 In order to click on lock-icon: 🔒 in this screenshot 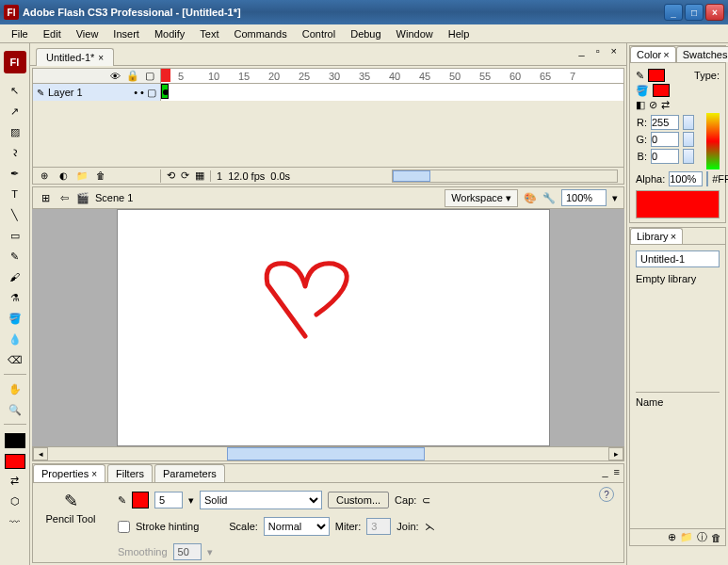, I will do `click(133, 75)`.